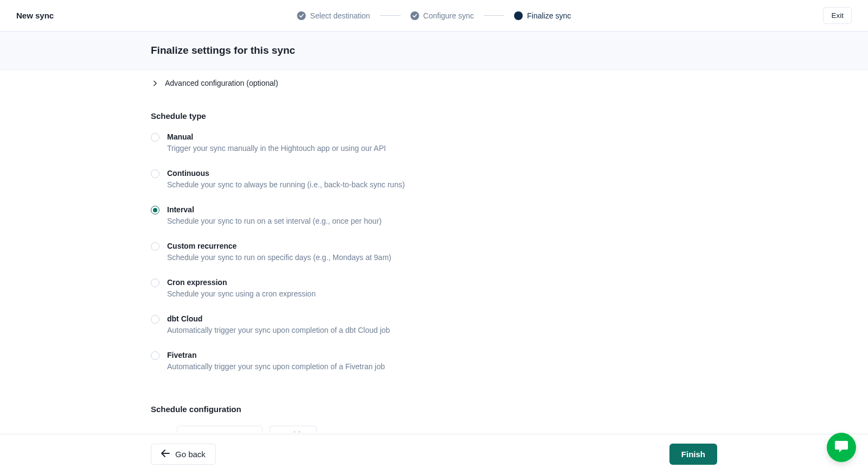 The width and height of the screenshot is (868, 474). Describe the element at coordinates (422, 89) in the screenshot. I see `advanced-config-toggle: Advanced configuration (optional)` at that location.